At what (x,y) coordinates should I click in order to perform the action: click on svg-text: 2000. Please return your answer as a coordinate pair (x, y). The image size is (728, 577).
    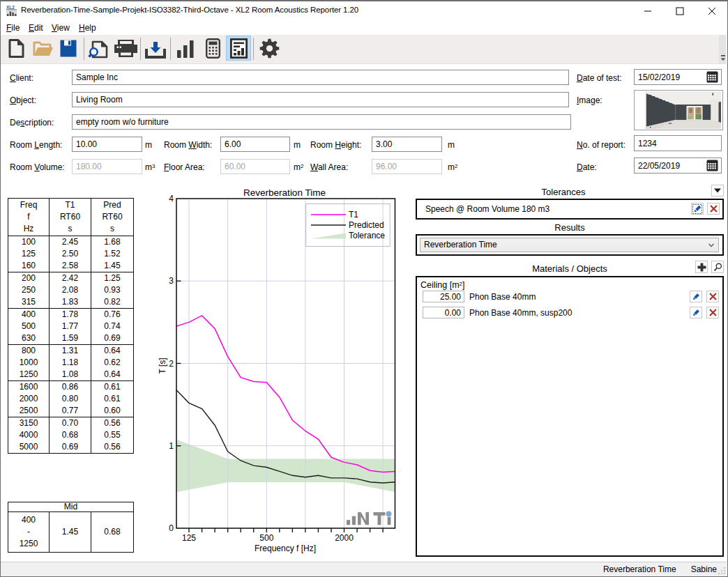
    Looking at the image, I should click on (344, 538).